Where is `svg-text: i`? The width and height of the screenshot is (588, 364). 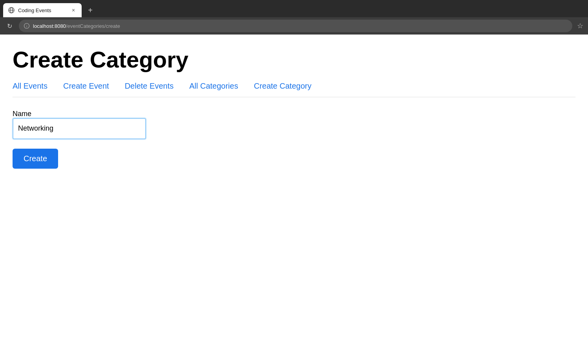
svg-text: i is located at coordinates (27, 26).